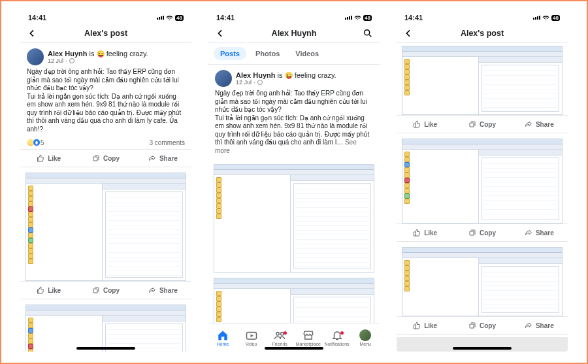 This screenshot has height=364, width=588. I want to click on profile-tabs: Posts Photos Videos, so click(294, 54).